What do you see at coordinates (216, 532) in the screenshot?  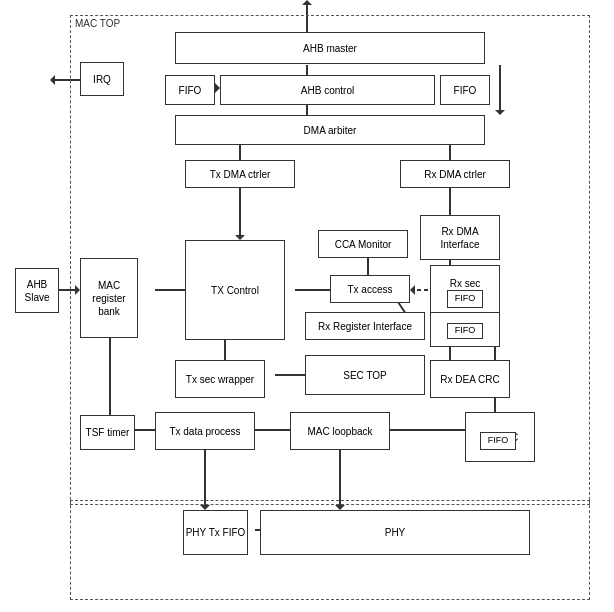 I see `phy-tx-fifo-block: PHY Tx FIFO` at bounding box center [216, 532].